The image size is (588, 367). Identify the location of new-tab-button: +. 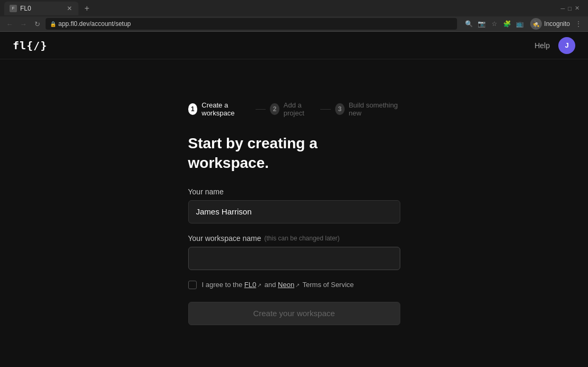
(87, 8).